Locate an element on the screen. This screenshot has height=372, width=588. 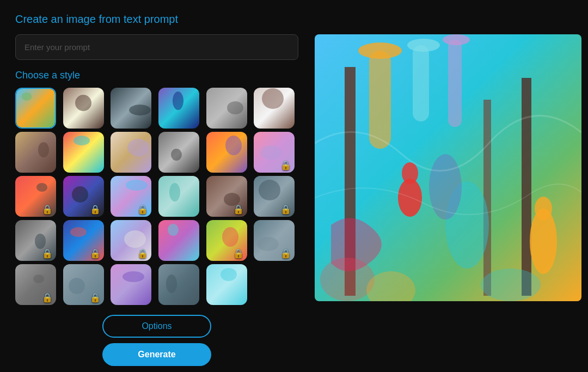
style-item-19: 🔒 is located at coordinates (84, 241).